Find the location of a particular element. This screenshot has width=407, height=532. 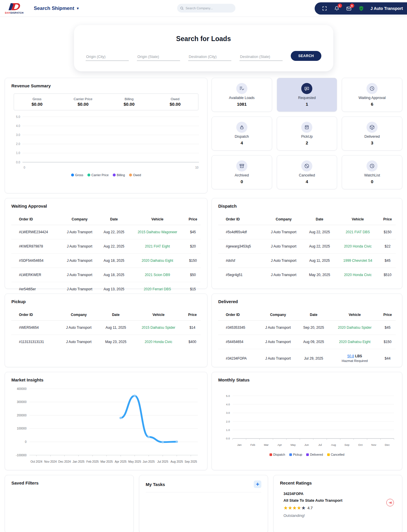

revenue-stat: Gross $0.00 is located at coordinates (37, 102).